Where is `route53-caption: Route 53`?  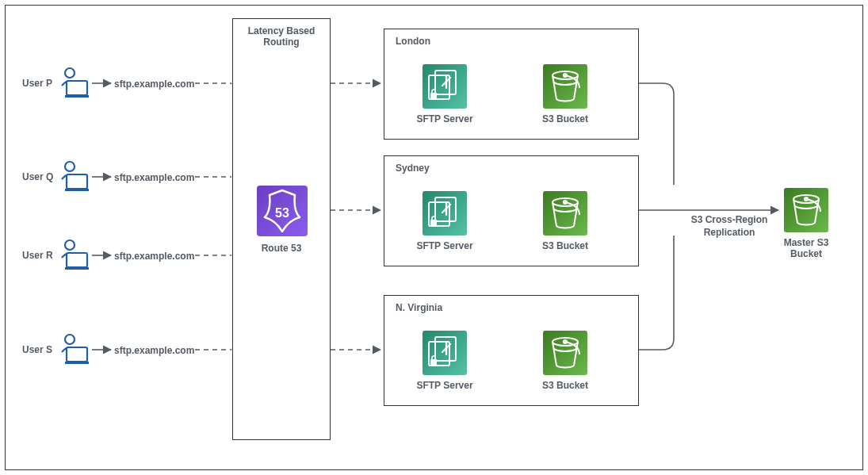
route53-caption: Route 53 is located at coordinates (281, 249).